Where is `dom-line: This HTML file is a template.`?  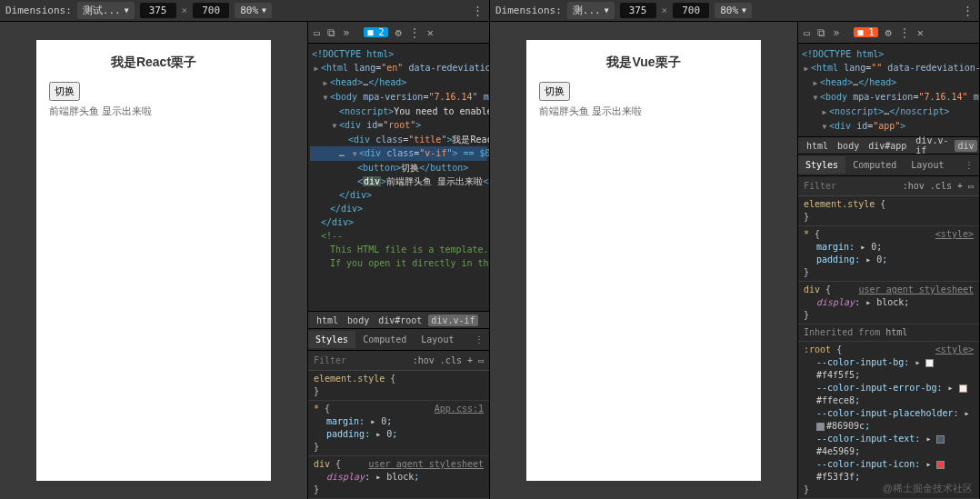
dom-line: This HTML file is a template. is located at coordinates (398, 249).